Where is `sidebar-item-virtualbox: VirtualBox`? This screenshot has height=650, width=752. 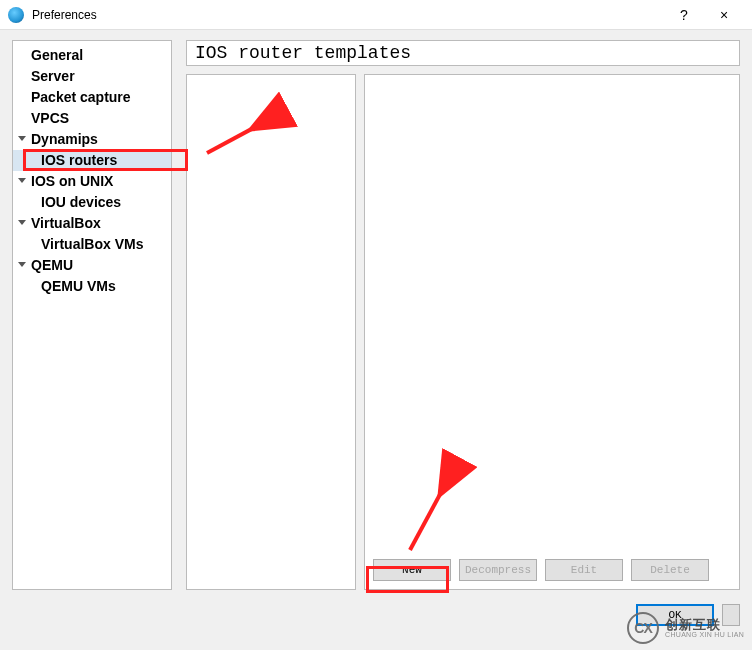
sidebar-item-virtualbox: VirtualBox is located at coordinates (92, 224).